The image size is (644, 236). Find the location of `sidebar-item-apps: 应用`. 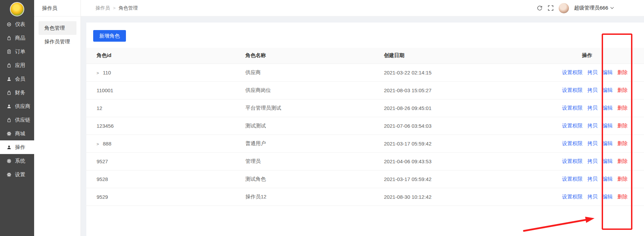

sidebar-item-apps: 应用 is located at coordinates (17, 65).